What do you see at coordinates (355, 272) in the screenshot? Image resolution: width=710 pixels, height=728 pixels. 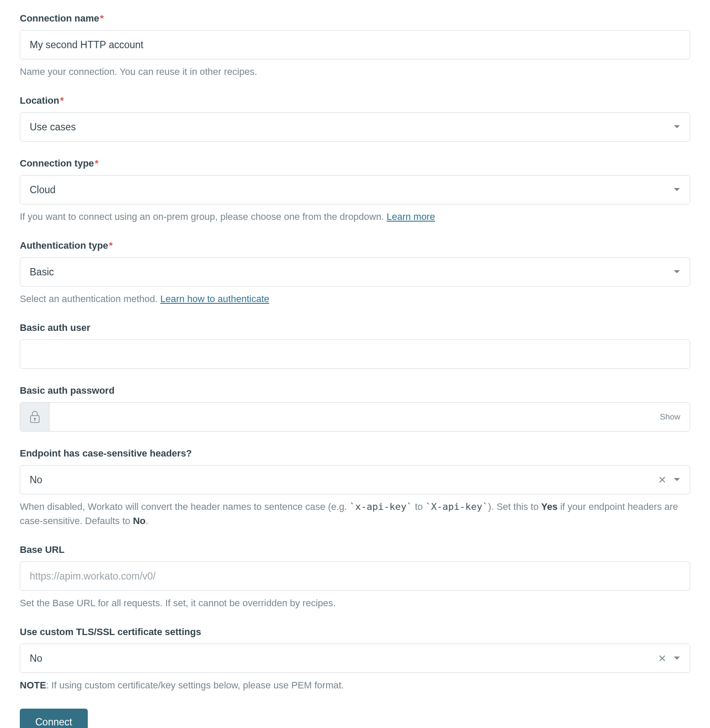 I see `auth-type-select: Basic` at bounding box center [355, 272].